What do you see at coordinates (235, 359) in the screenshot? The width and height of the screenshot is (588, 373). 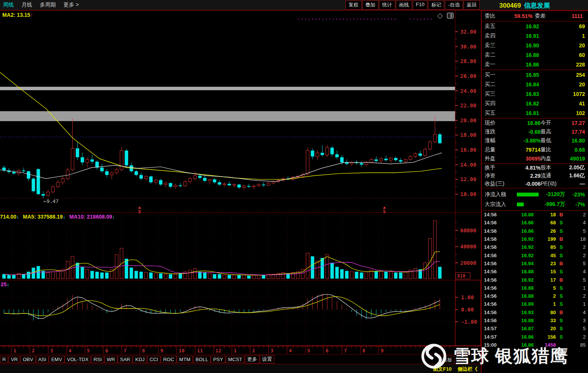 I see `indicator-button-MCST: MCST` at bounding box center [235, 359].